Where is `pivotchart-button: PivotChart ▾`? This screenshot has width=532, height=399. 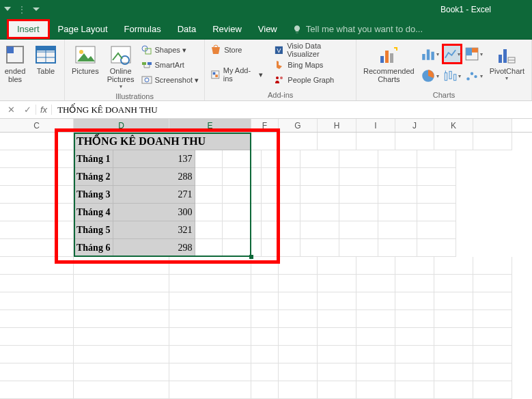
pivotchart-button: PivotChart ▾ is located at coordinates (507, 63).